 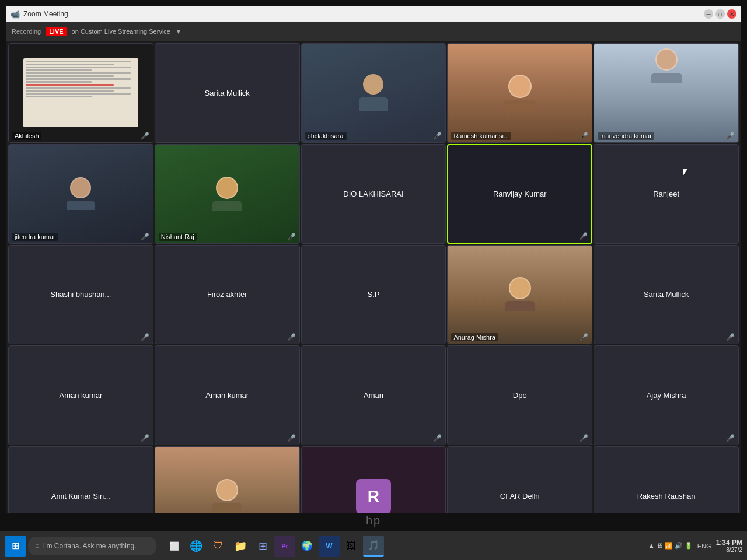 What do you see at coordinates (666, 194) in the screenshot?
I see `participant-name: Ranjeet` at bounding box center [666, 194].